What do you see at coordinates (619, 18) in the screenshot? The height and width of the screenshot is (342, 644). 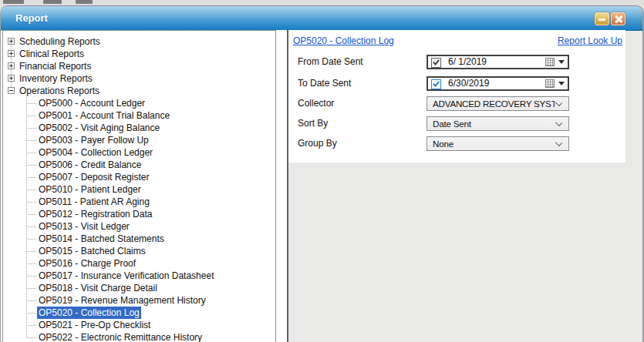 I see `close-button` at bounding box center [619, 18].